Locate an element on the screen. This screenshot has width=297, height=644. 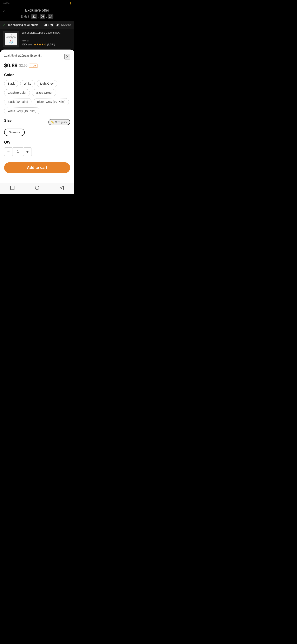
close-button: ✕ is located at coordinates (67, 56).